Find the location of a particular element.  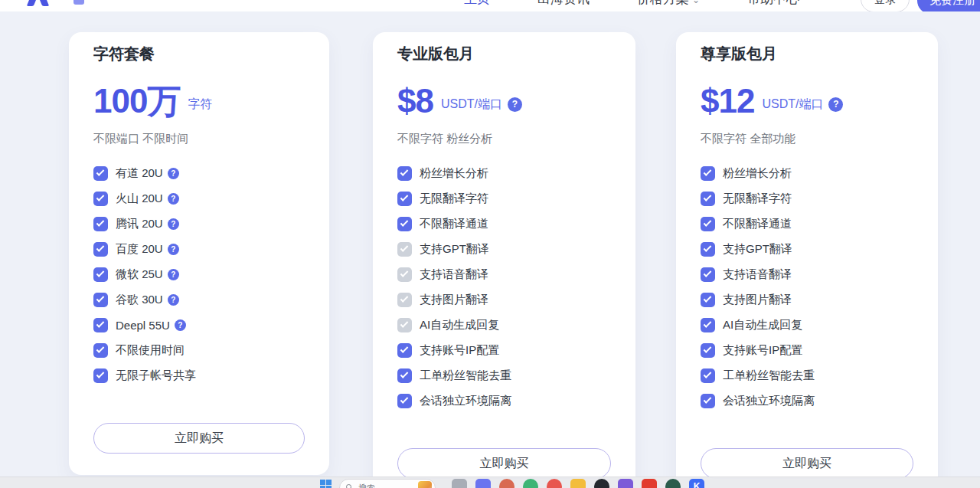

feature-row: 支持GPT翻译 is located at coordinates (807, 250).